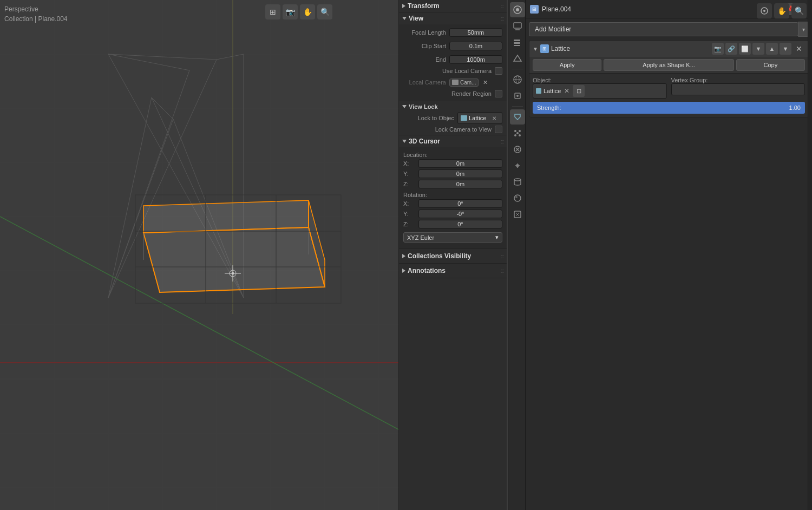 The height and width of the screenshot is (510, 812). I want to click on strength-bar: Strength: 1.00, so click(669, 108).